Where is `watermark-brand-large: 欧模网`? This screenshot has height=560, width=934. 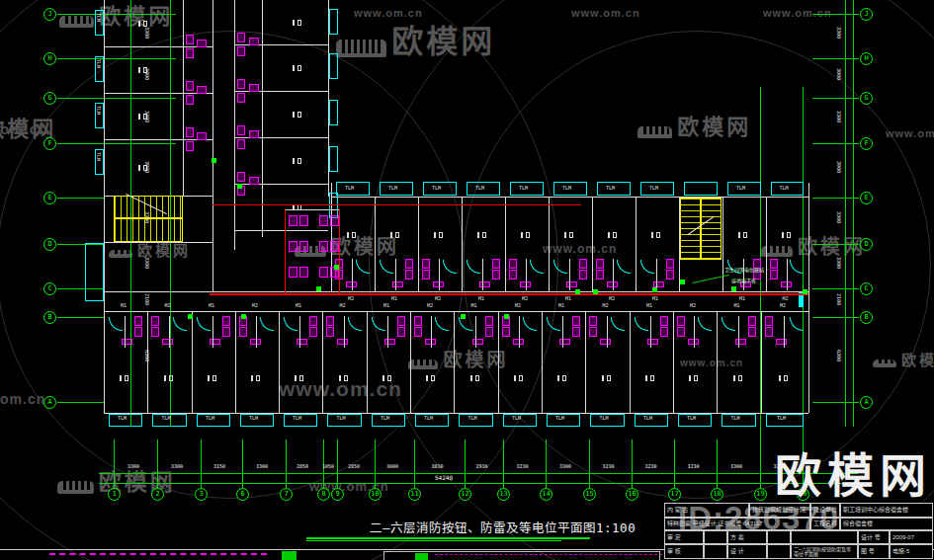
watermark-brand-large: 欧模网 is located at coordinates (854, 476).